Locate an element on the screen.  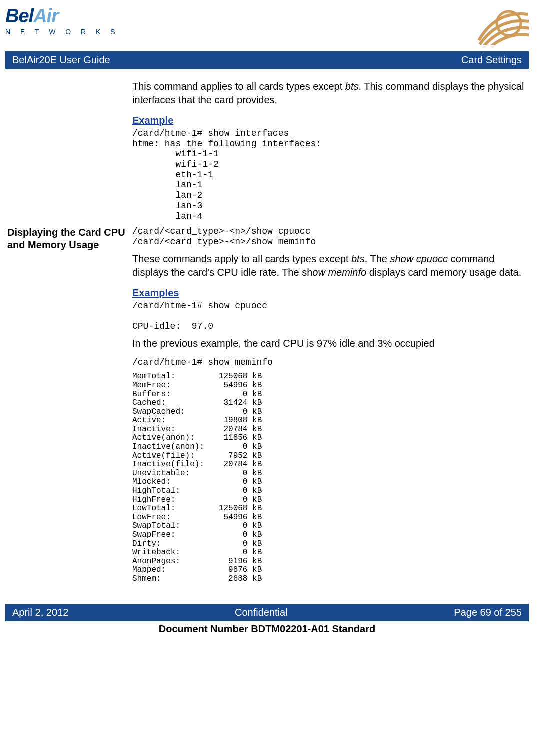
example1-code: /card/htme-1# show interfaces htme: has … is located at coordinates (330, 175).